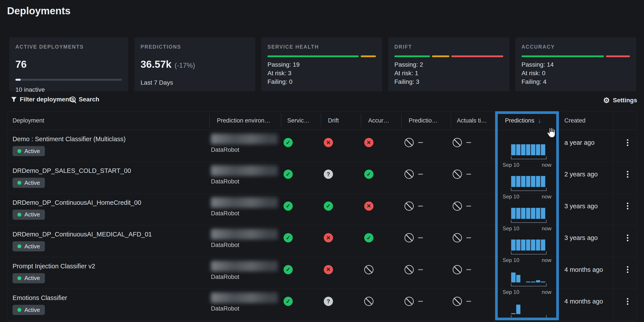 Image resolution: width=644 pixels, height=322 pixels. I want to click on filter-deployments-button: Filter deployments, so click(43, 100).